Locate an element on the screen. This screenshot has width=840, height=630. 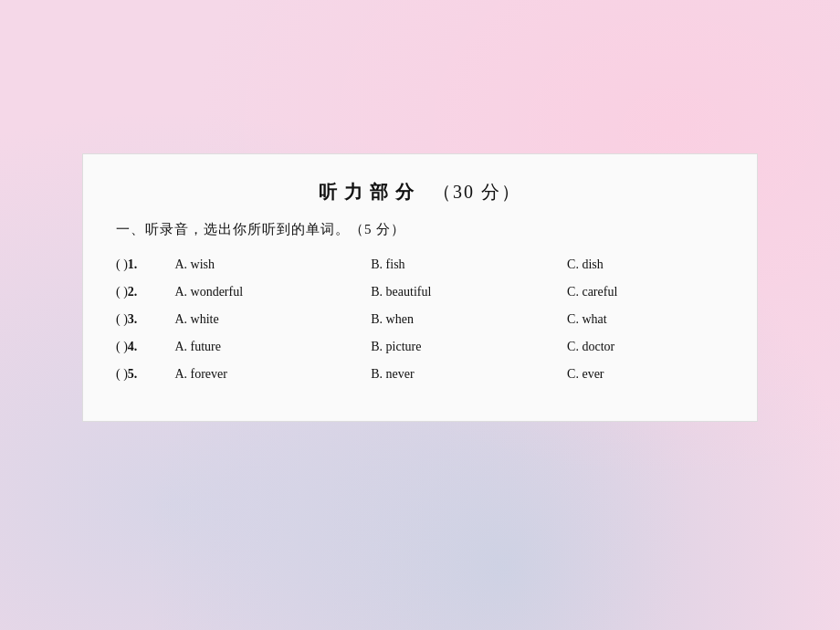
question-prefix: ( )4. is located at coordinates (145, 347).